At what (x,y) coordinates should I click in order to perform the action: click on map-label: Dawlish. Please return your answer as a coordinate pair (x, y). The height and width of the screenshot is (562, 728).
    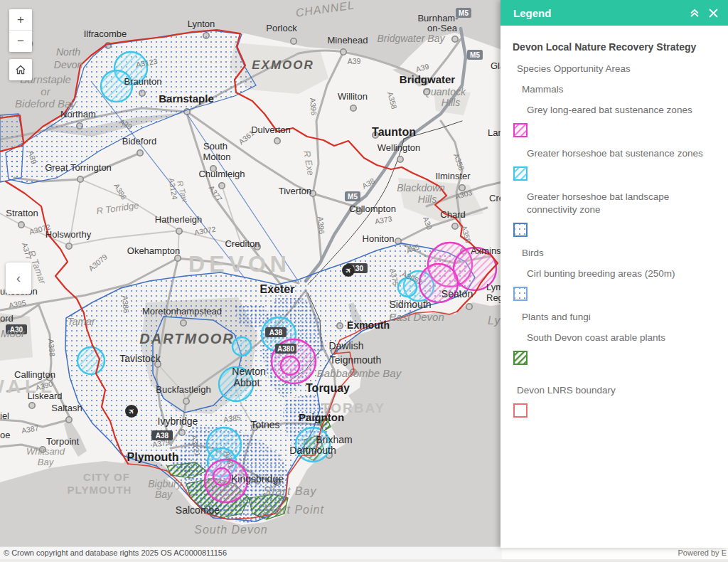
    Looking at the image, I should click on (346, 346).